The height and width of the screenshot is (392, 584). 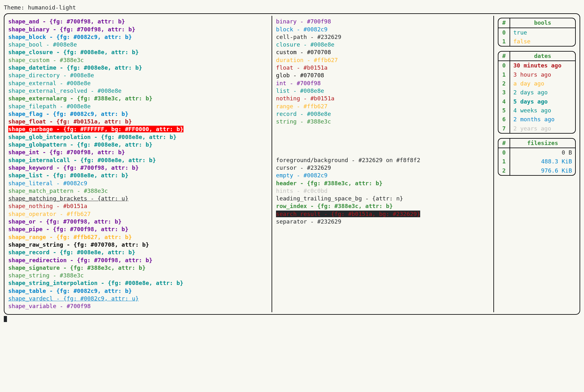 I want to click on theme-entry-text: shape_record - {fg: #008e8e, attr: b}, so click(x=72, y=252).